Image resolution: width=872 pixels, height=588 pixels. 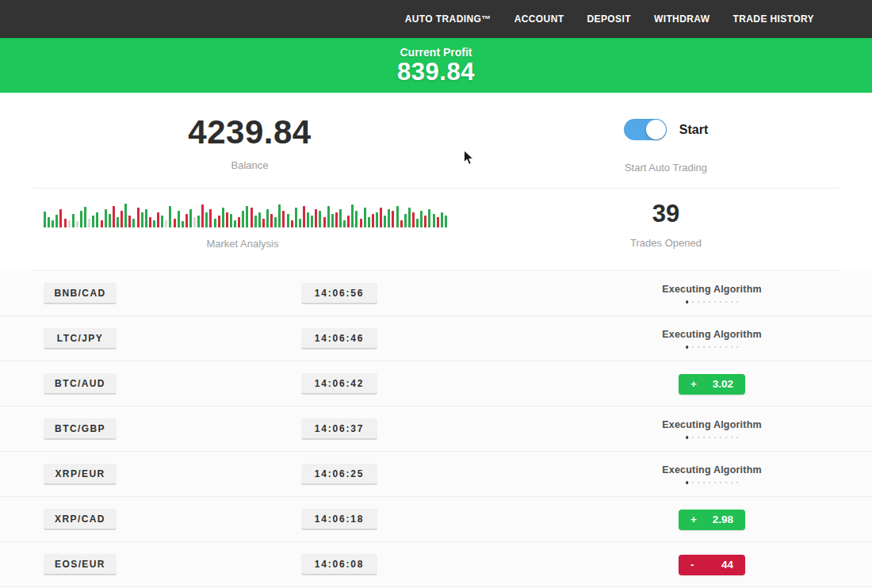 I want to click on auto-trading-toggle, so click(x=645, y=130).